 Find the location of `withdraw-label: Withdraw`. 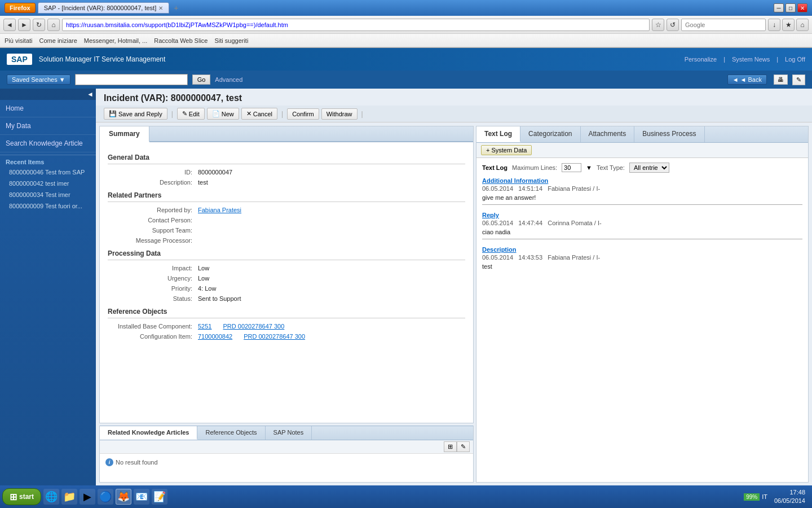

withdraw-label: Withdraw is located at coordinates (339, 114).